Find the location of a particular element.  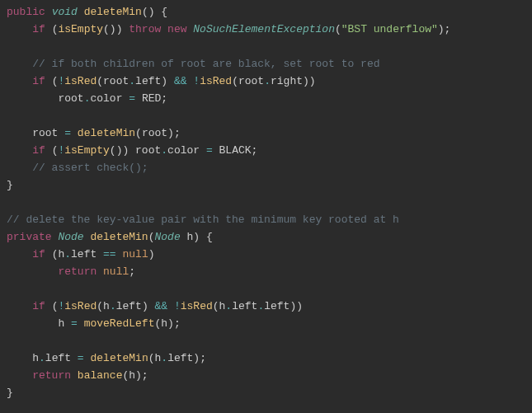

line-15: h = moveRedLeft(h); is located at coordinates (94, 323).